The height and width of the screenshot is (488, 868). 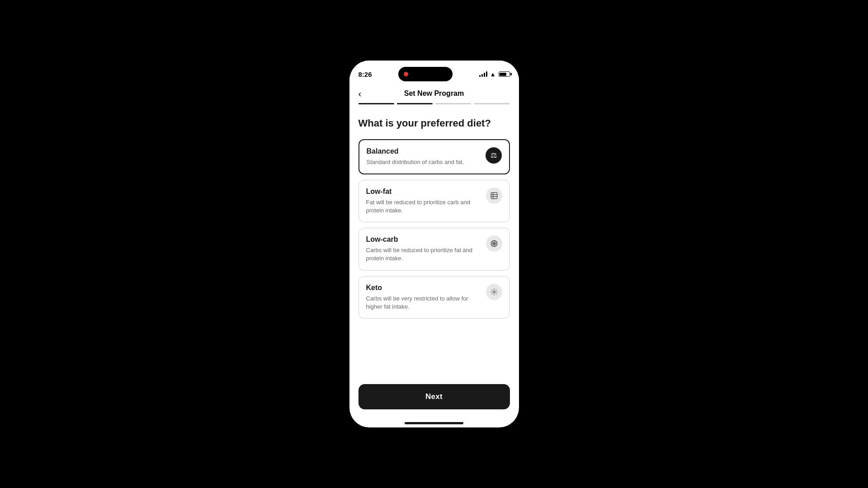 I want to click on wifi-icon: ▲, so click(x=493, y=74).